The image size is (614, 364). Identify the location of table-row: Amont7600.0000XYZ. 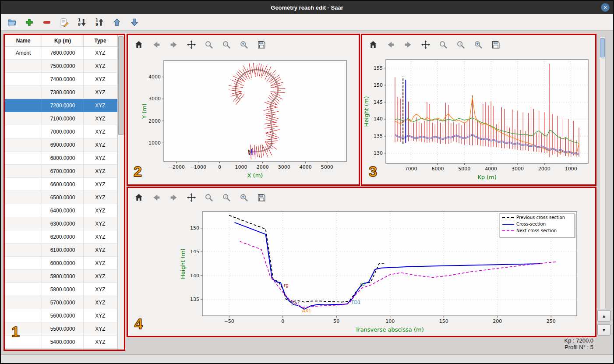
(61, 53).